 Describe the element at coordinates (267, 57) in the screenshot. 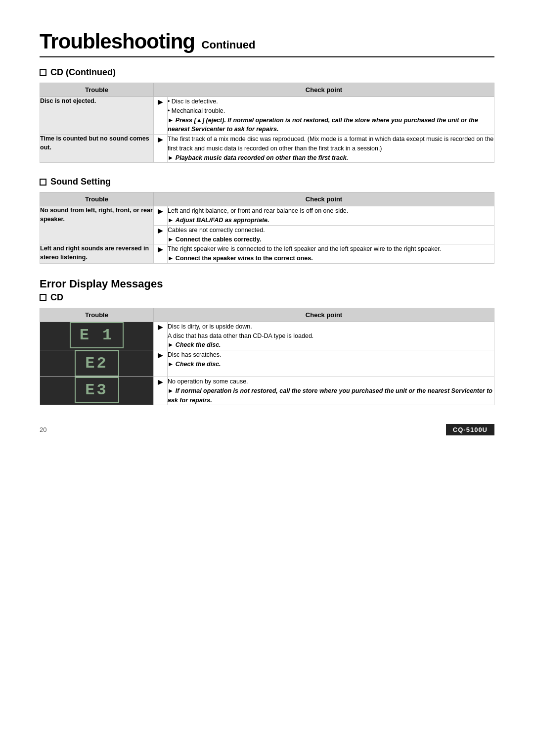

I see `title-divider` at that location.